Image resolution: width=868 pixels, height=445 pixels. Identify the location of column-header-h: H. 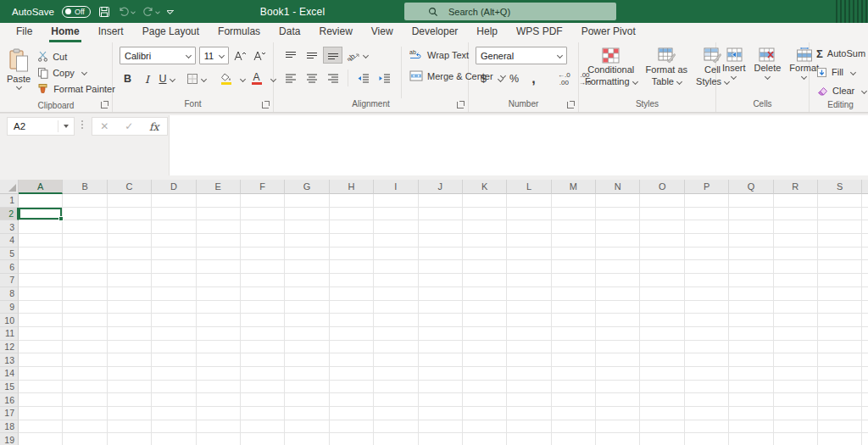
(352, 186).